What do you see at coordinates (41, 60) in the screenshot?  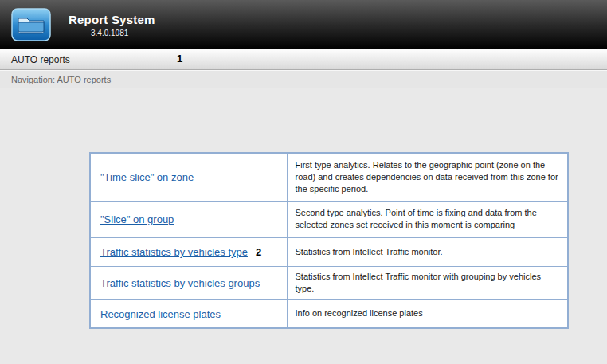 I see `menu-item-auto-reports: AUTO reports` at bounding box center [41, 60].